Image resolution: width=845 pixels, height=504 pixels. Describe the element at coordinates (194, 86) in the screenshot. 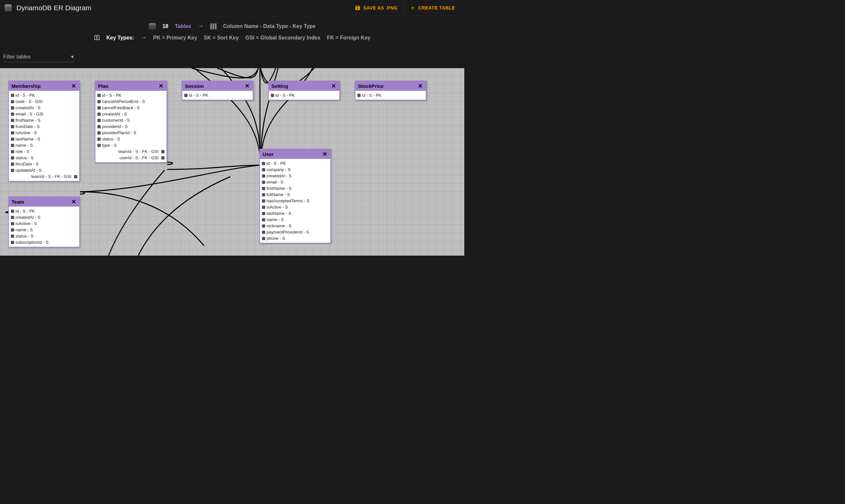

I see `entity-title: Session` at that location.